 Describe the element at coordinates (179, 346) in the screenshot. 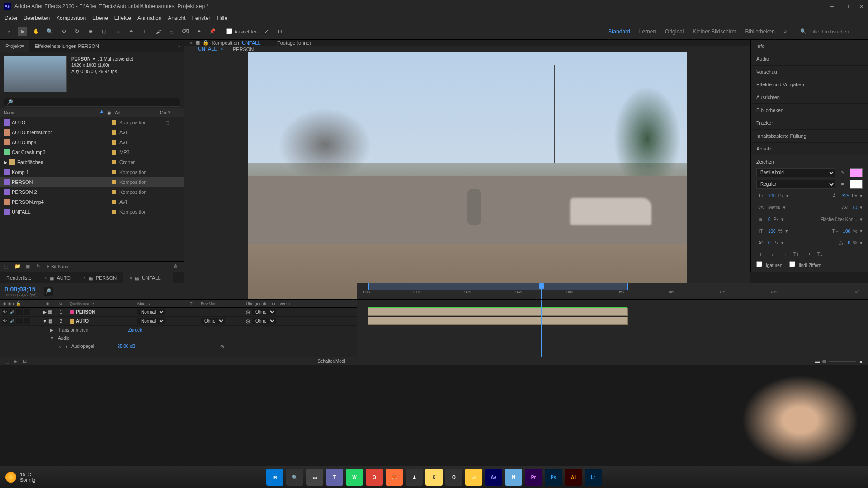

I see `audiopegel-row: ⟐⬥ Audiopegel -25,00 dB ◎` at that location.